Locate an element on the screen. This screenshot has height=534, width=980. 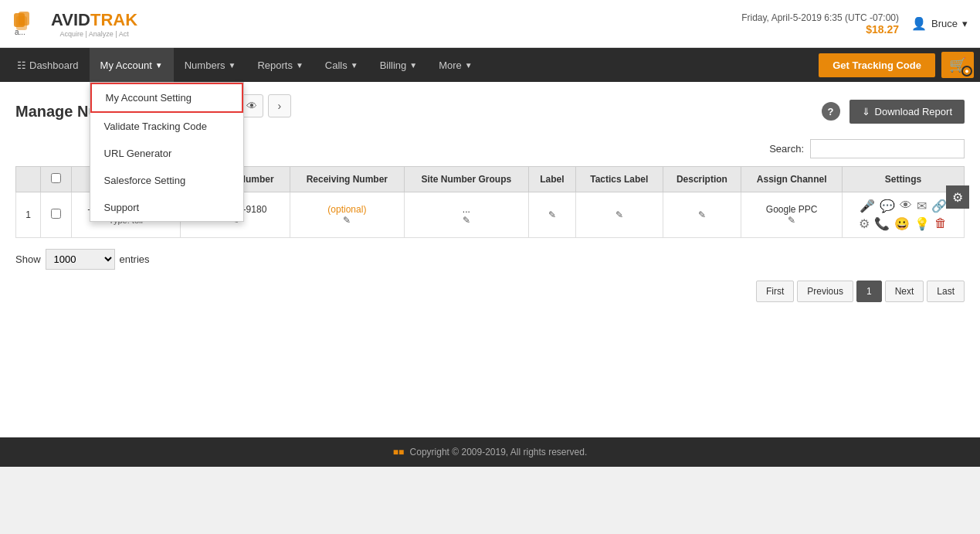
listen-action-icon: 👁 is located at coordinates (906, 206).